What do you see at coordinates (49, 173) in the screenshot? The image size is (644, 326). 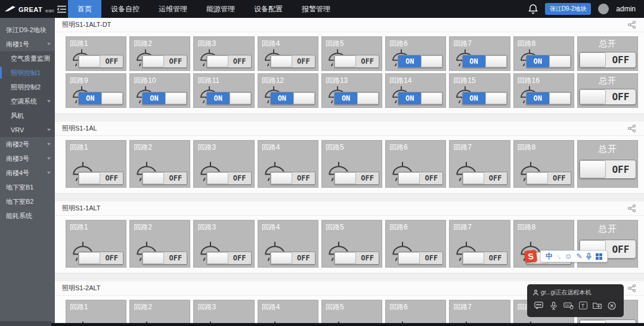 I see `chevron-down-icon` at bounding box center [49, 173].